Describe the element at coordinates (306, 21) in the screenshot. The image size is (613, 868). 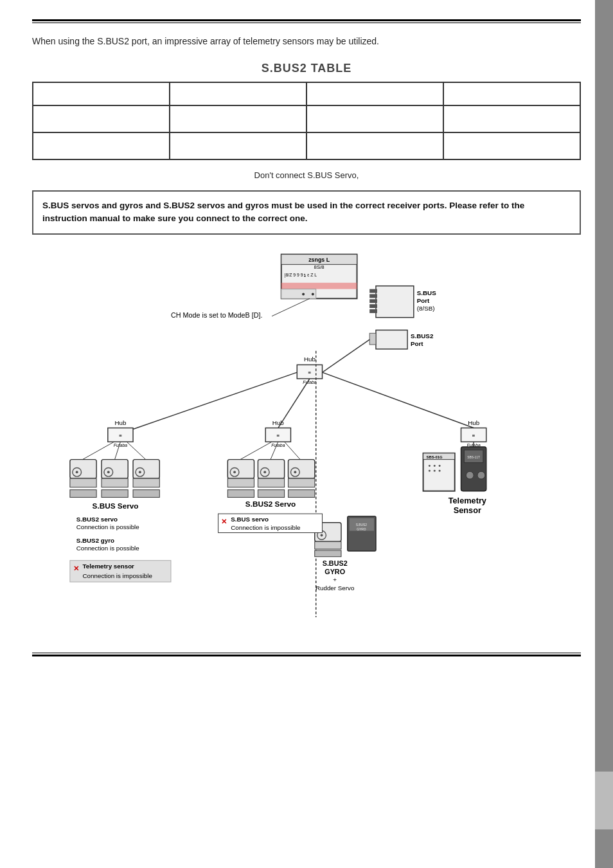
I see `top-rule-thick` at that location.